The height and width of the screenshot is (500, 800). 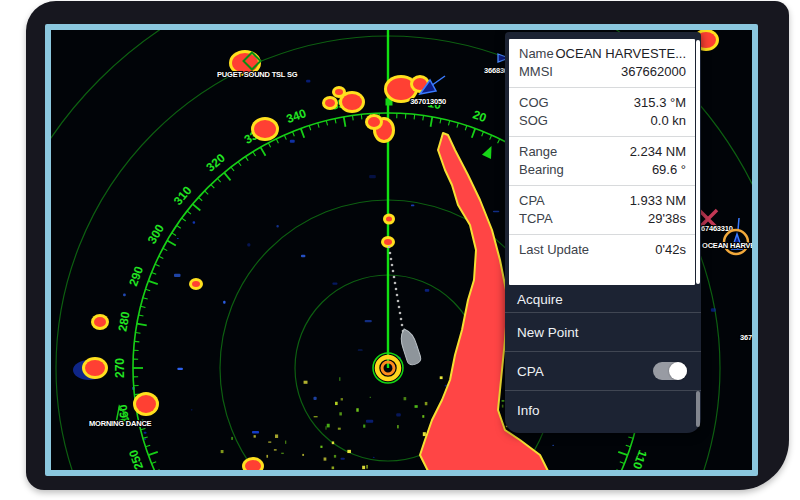 I want to click on target-label: 367, so click(x=746, y=338).